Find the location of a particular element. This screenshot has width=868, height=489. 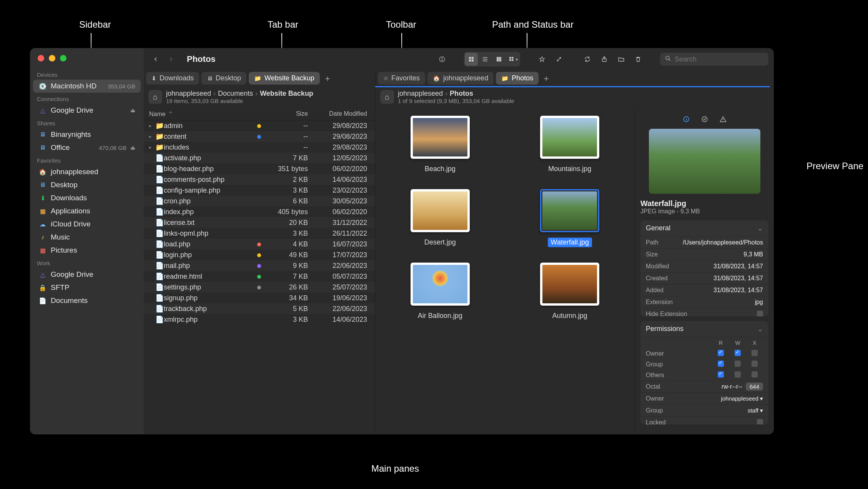

table-row: 📄comments-post.php2 KB14/06/2023 is located at coordinates (259, 180).